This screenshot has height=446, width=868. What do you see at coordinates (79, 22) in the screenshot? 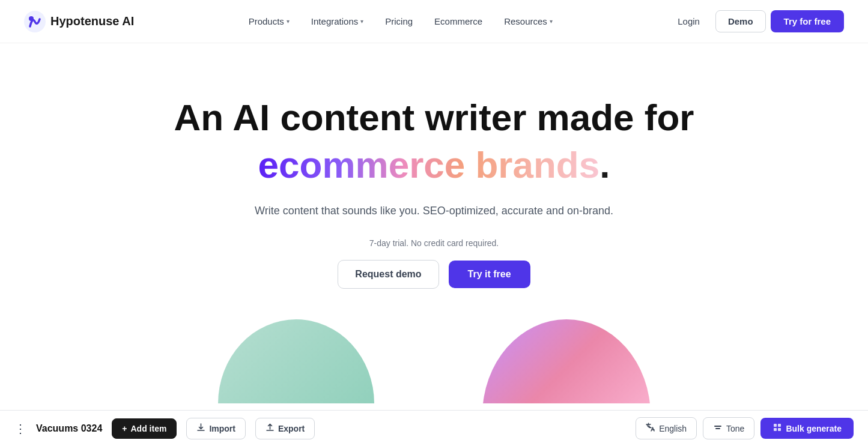
I see `logo-link: Hypotenuse AI` at bounding box center [79, 22].